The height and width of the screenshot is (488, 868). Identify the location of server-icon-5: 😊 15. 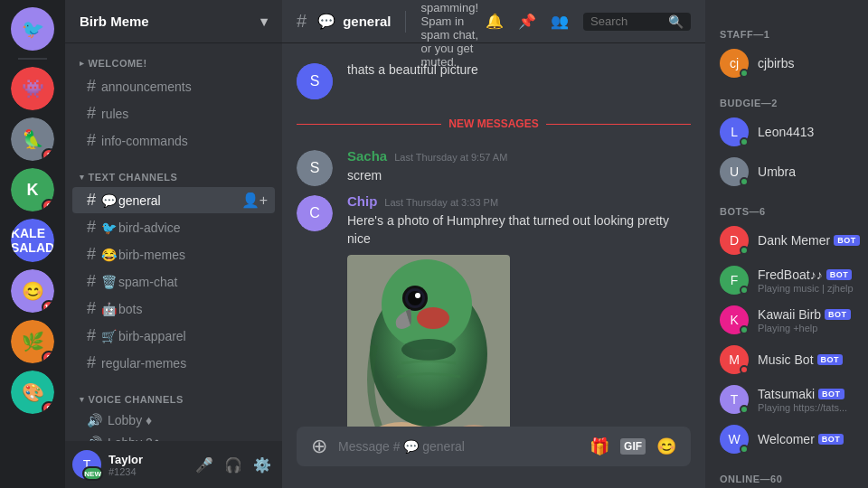
(33, 291).